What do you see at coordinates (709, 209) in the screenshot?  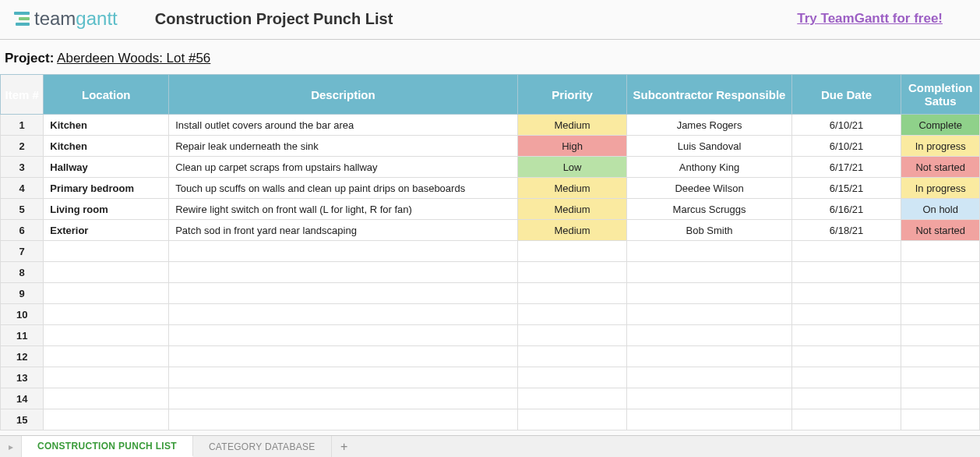 I see `cell-subcontractor: Marcus Scruggs` at bounding box center [709, 209].